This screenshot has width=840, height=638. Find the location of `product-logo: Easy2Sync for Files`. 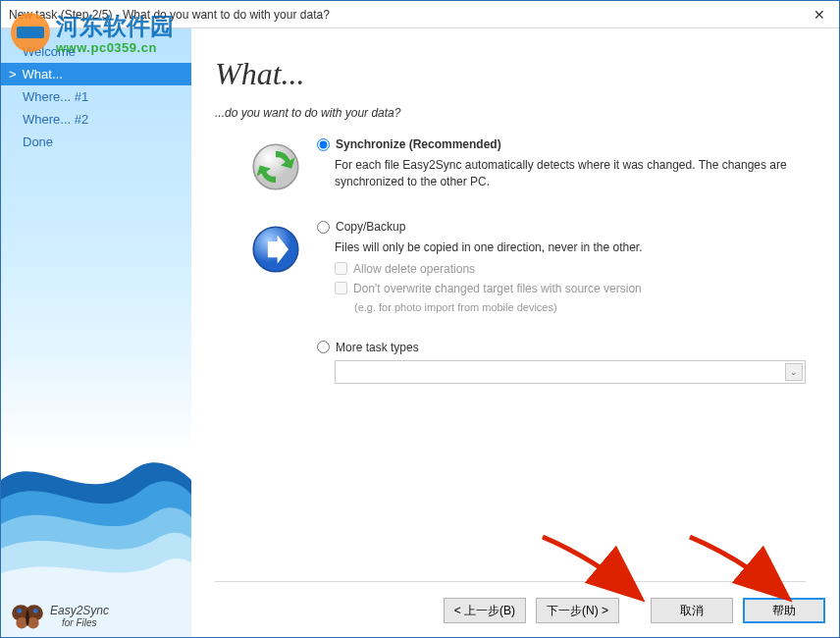

product-logo: Easy2Sync for Files is located at coordinates (60, 616).